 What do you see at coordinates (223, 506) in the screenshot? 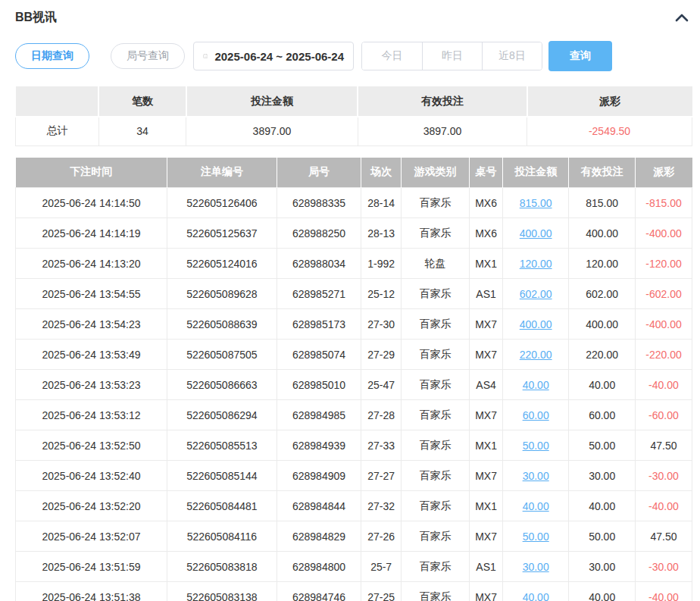
I see `cell-order-id: 522605084481` at bounding box center [223, 506].